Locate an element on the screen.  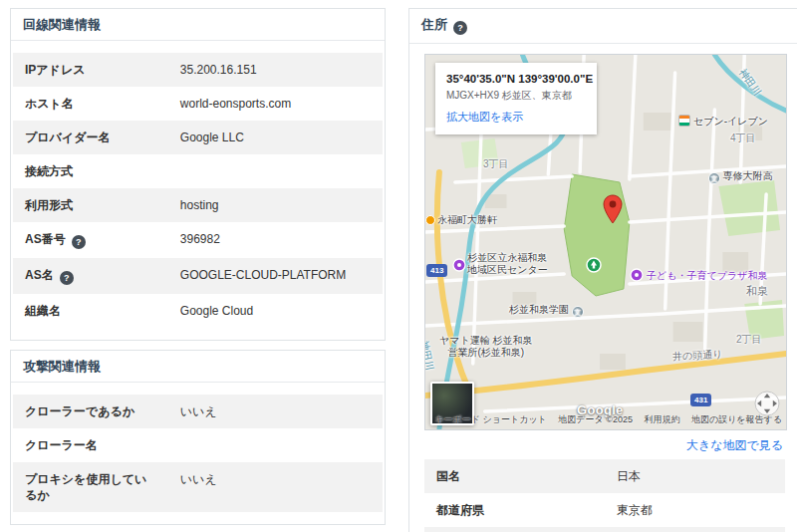
row-label-text: AS名 is located at coordinates (40, 275).